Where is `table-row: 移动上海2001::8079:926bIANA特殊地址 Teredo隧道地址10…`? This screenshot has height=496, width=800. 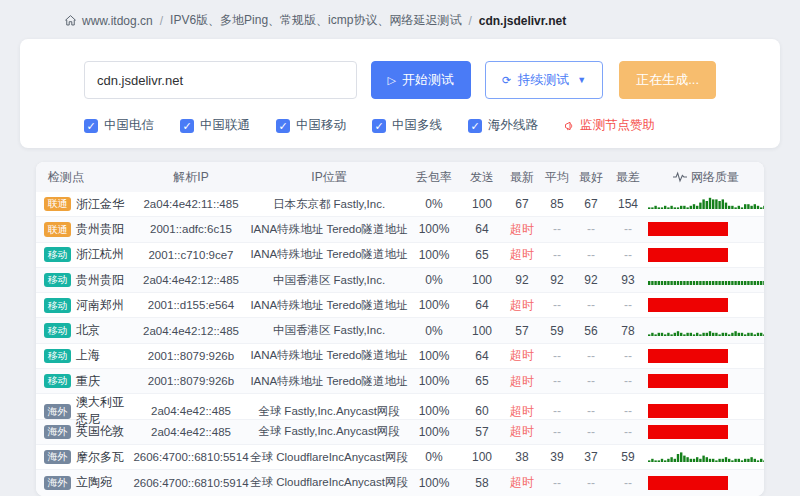 table-row: 移动上海2001::8079:926bIANA特殊地址 Teredo隧道地址10… is located at coordinates (400, 356).